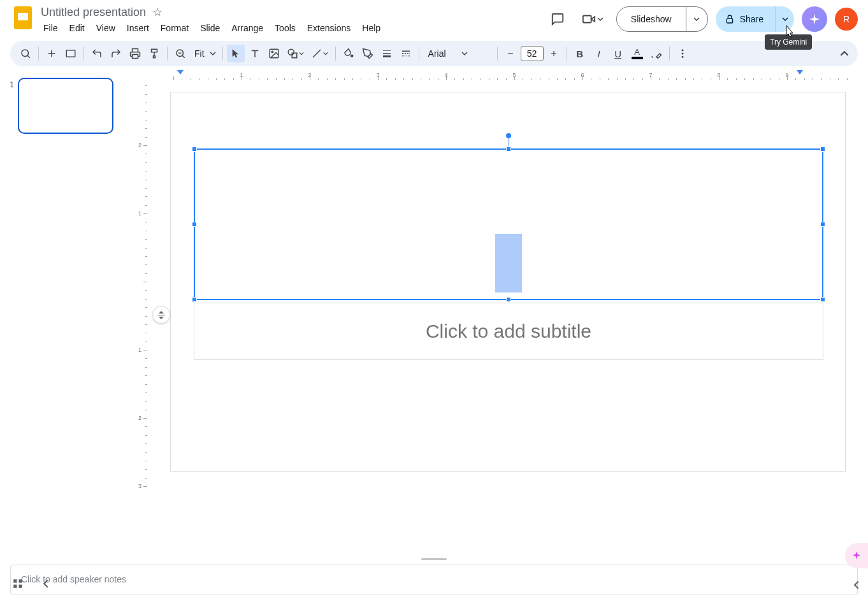 The height and width of the screenshot is (599, 868). I want to click on horizontal-ruler: 123456789, so click(508, 75).